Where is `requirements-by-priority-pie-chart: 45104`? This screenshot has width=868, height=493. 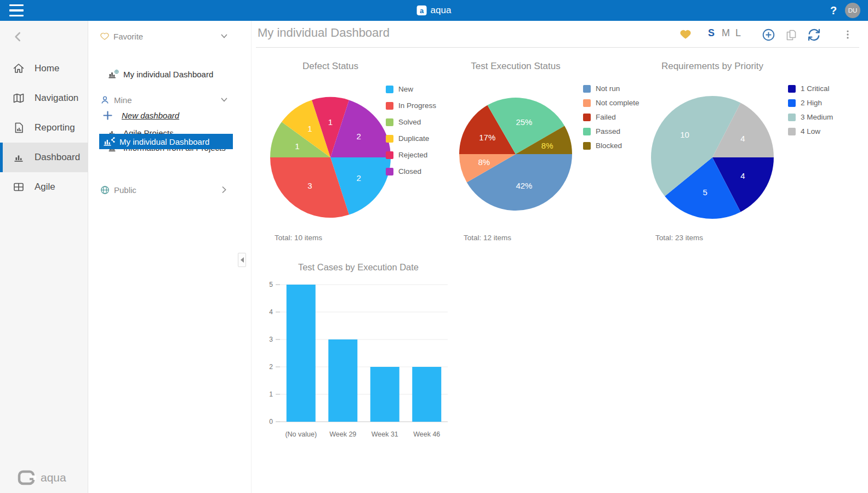
requirements-by-priority-pie-chart: 45104 is located at coordinates (752, 154).